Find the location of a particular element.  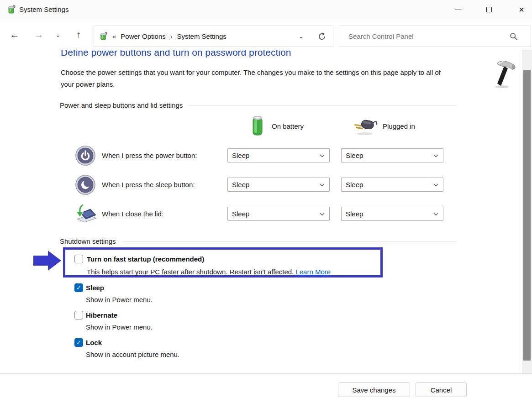

power-options-breadcrumb-icon is located at coordinates (103, 37).